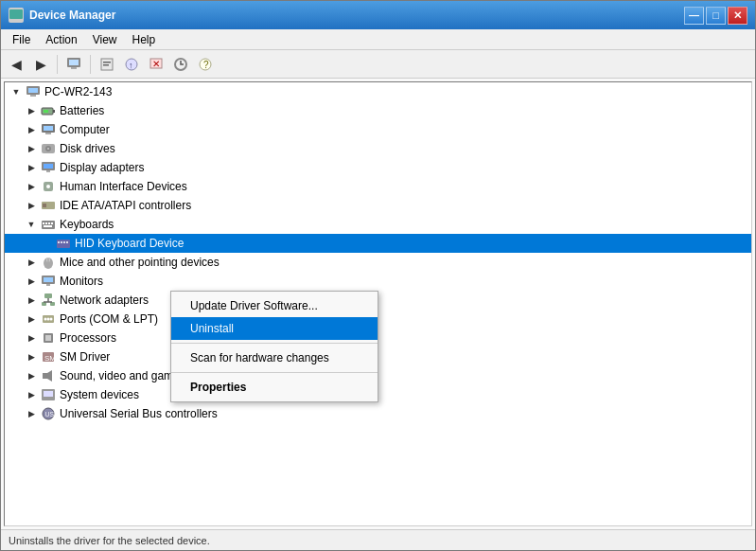  Describe the element at coordinates (144, 40) in the screenshot. I see `menu-help: Help` at that location.